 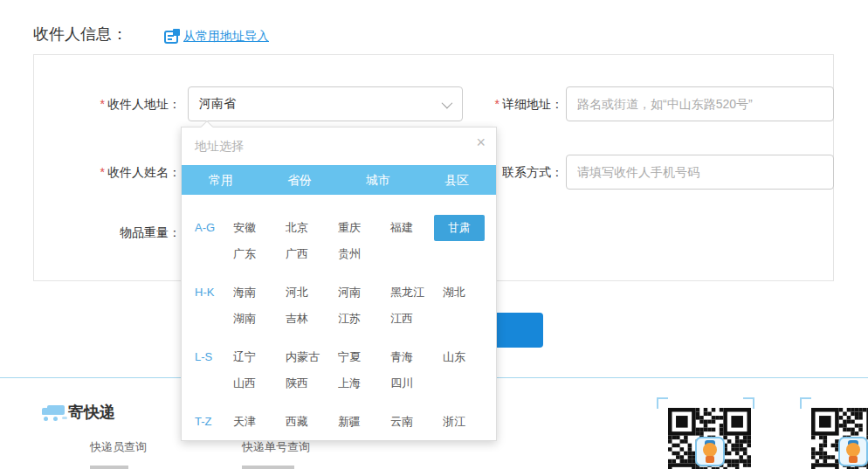 What do you see at coordinates (310, 319) in the screenshot?
I see `province-item: 吉林` at bounding box center [310, 319].